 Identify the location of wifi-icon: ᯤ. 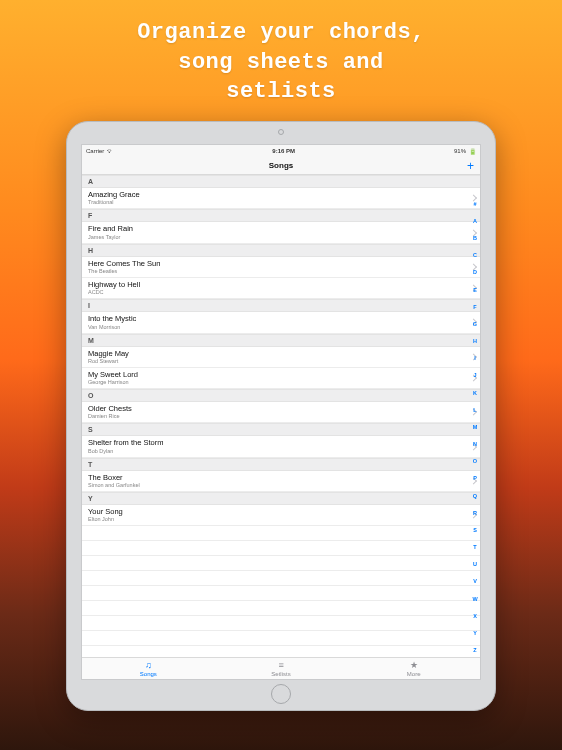
(110, 151).